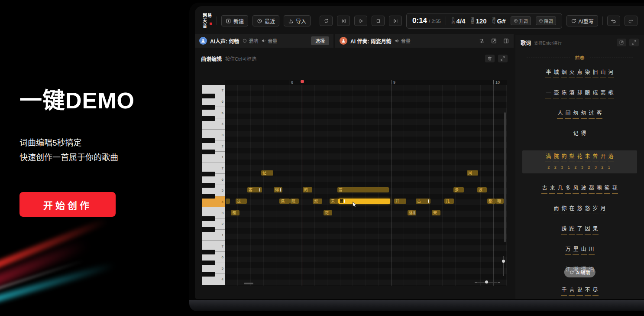 The image size is (644, 316). What do you see at coordinates (326, 21) in the screenshot?
I see `loop-button` at bounding box center [326, 21].